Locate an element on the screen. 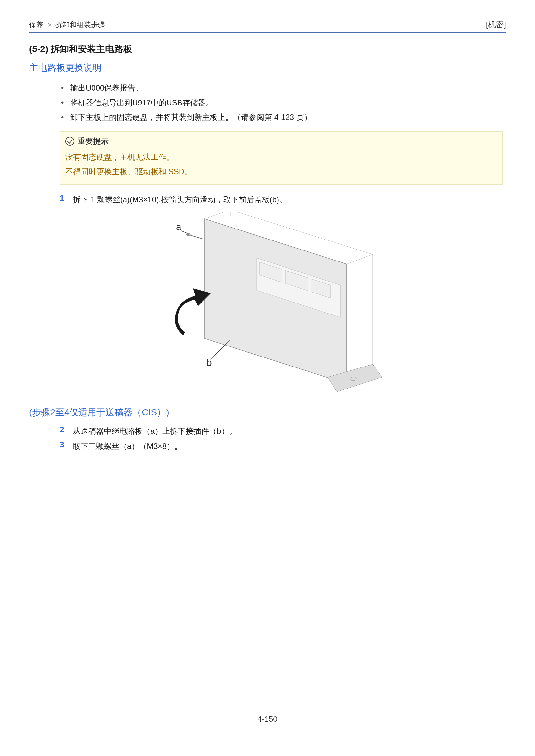 This screenshot has height=756, width=535. bullet-item: 卸下主板上的固态硬盘，并将其装到新主板上。（请参阅第 4-123 页） is located at coordinates (283, 117).